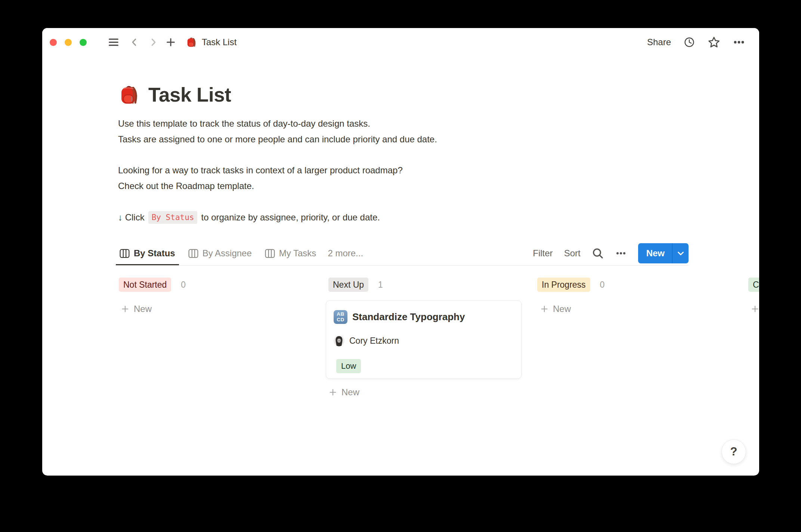 The height and width of the screenshot is (532, 801). Describe the element at coordinates (755, 309) in the screenshot. I see `new-item-button` at that location.